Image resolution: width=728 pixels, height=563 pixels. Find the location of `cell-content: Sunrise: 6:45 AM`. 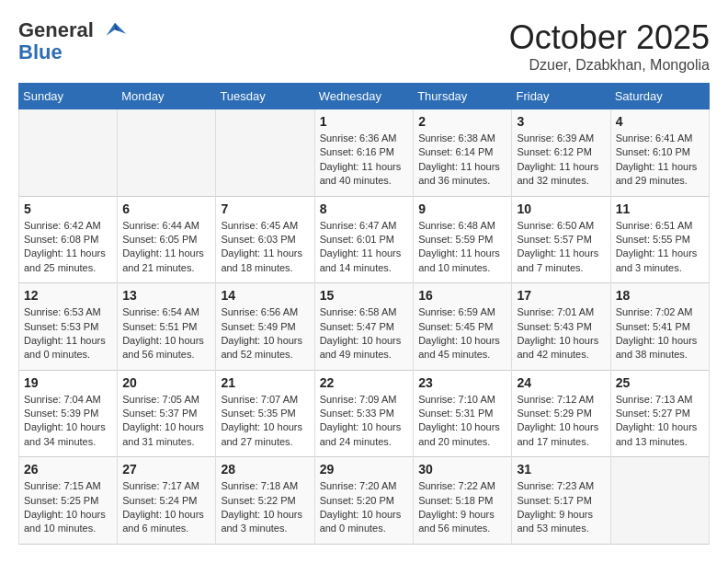

cell-content: Sunrise: 6:45 AM is located at coordinates (265, 226).